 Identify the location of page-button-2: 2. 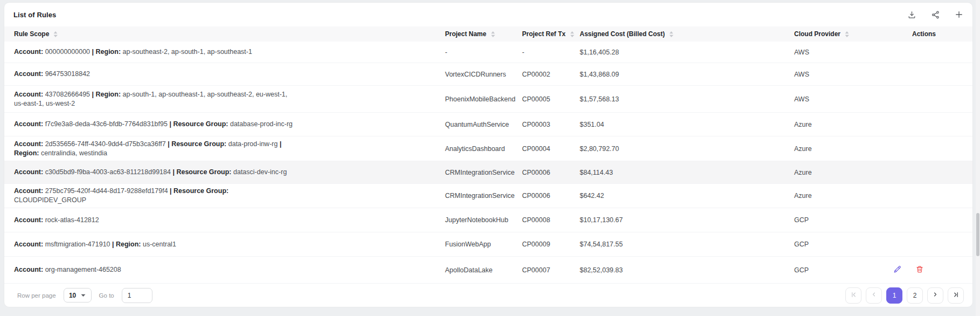
(915, 296).